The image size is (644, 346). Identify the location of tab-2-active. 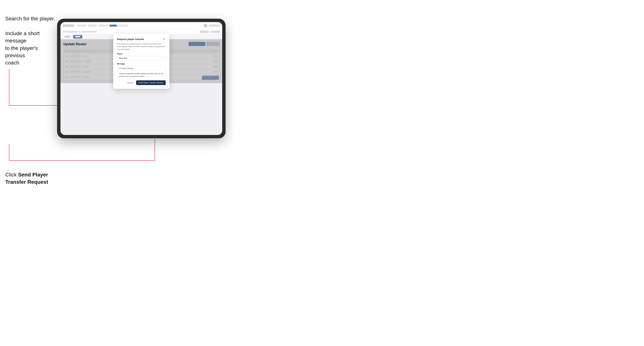
(78, 37).